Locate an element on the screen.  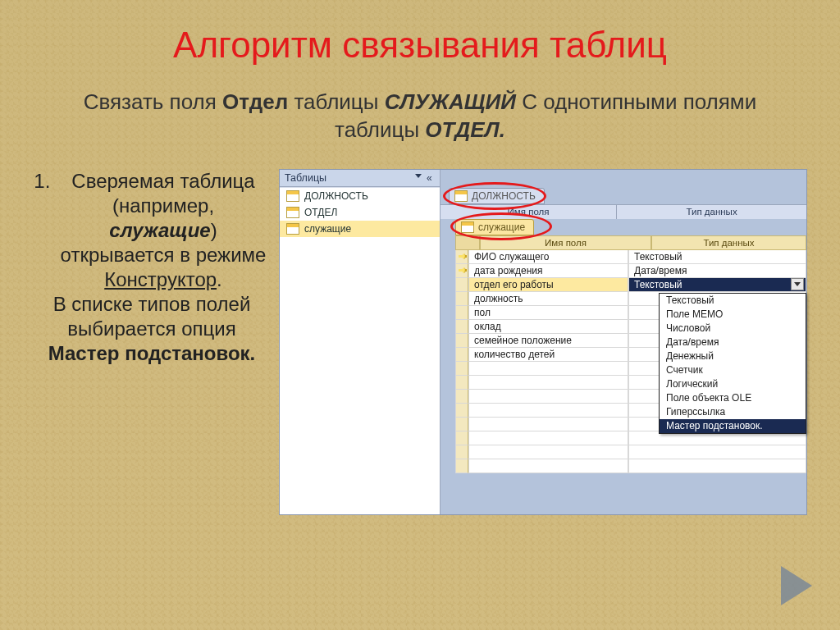
subtitle-text: Связать поля is located at coordinates (153, 102).